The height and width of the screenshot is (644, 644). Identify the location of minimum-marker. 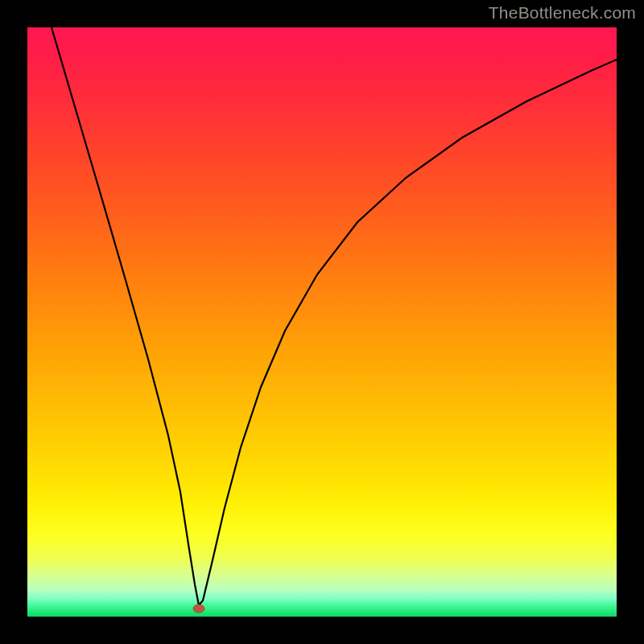
(199, 609).